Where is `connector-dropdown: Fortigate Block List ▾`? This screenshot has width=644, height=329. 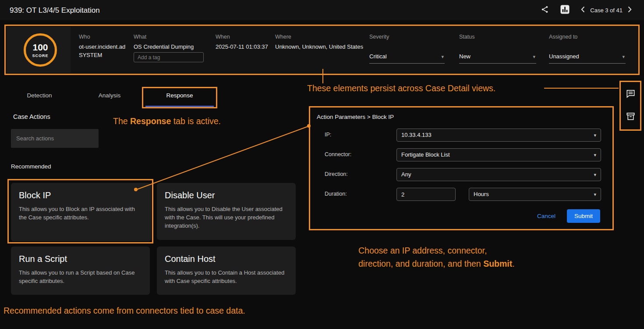
connector-dropdown: Fortigate Block List ▾ is located at coordinates (499, 155).